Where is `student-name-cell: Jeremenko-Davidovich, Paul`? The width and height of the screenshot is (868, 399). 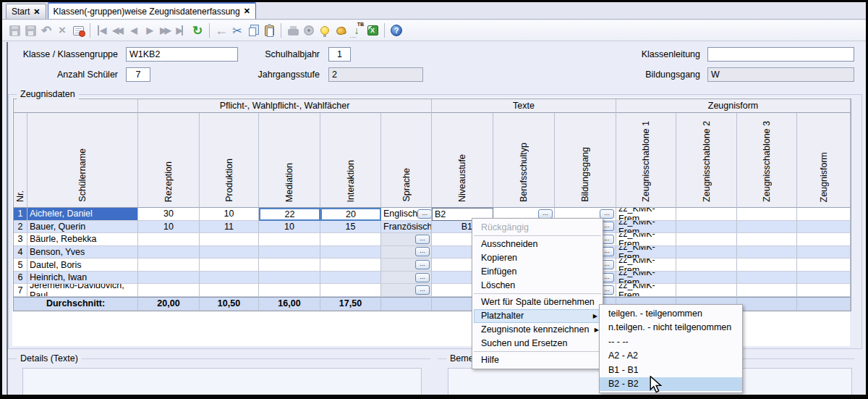 student-name-cell: Jeremenko-Davidovich, Paul is located at coordinates (82, 290).